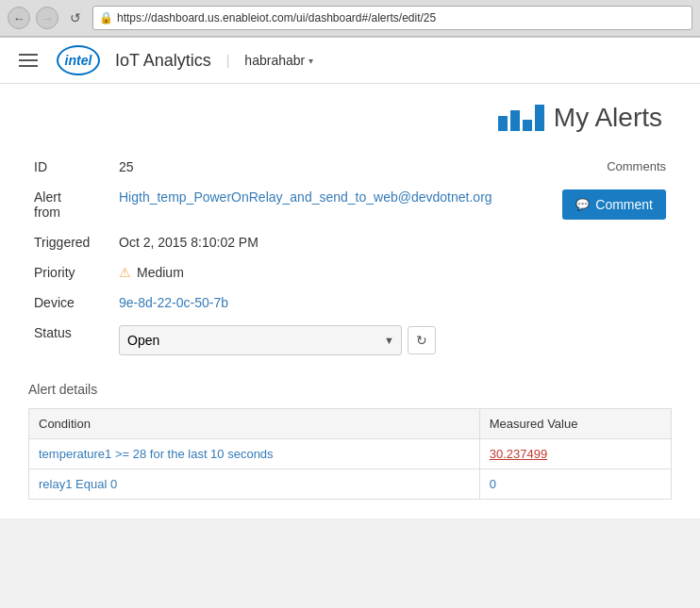 This screenshot has width=700, height=608. What do you see at coordinates (608, 118) in the screenshot?
I see `page-title: My Alerts` at bounding box center [608, 118].